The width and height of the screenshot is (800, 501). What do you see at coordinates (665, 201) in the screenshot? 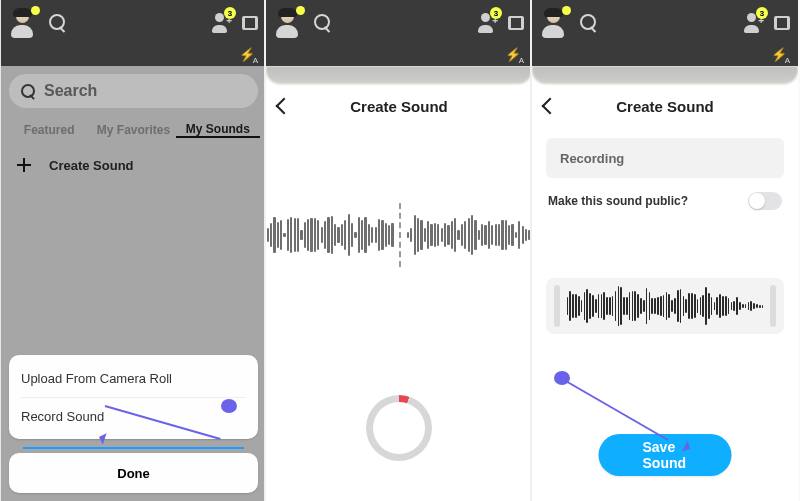
I see `make-public-row: Make this sound public?` at bounding box center [665, 201].